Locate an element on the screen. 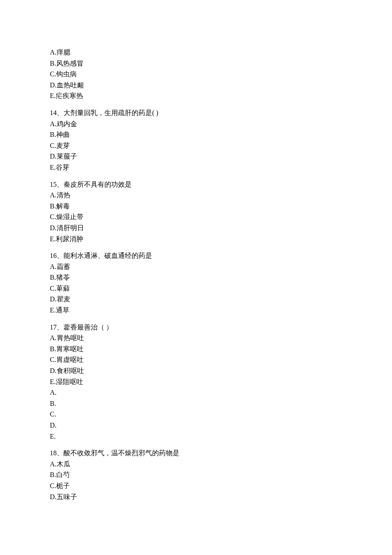 The height and width of the screenshot is (555, 392). question-number: 18、 is located at coordinates (57, 453).